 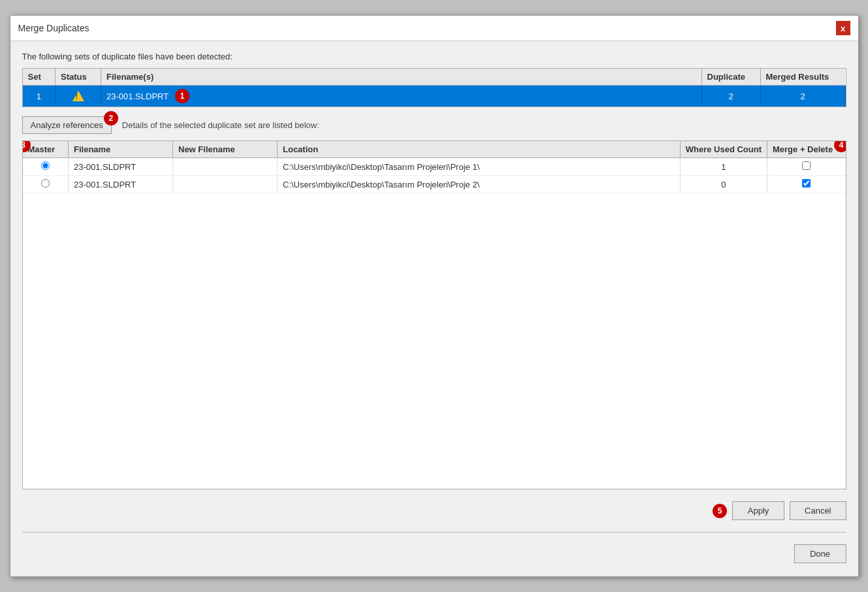 I want to click on annotation-5: 5, so click(x=720, y=511).